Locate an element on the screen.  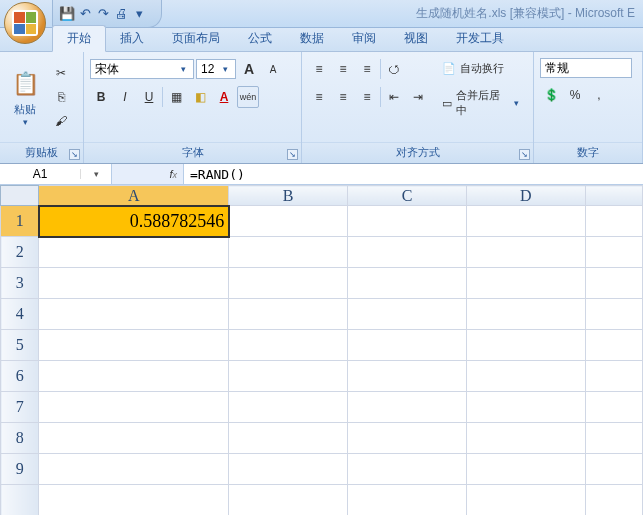
redo-icon: ↷ is located at coordinates (103, 13).